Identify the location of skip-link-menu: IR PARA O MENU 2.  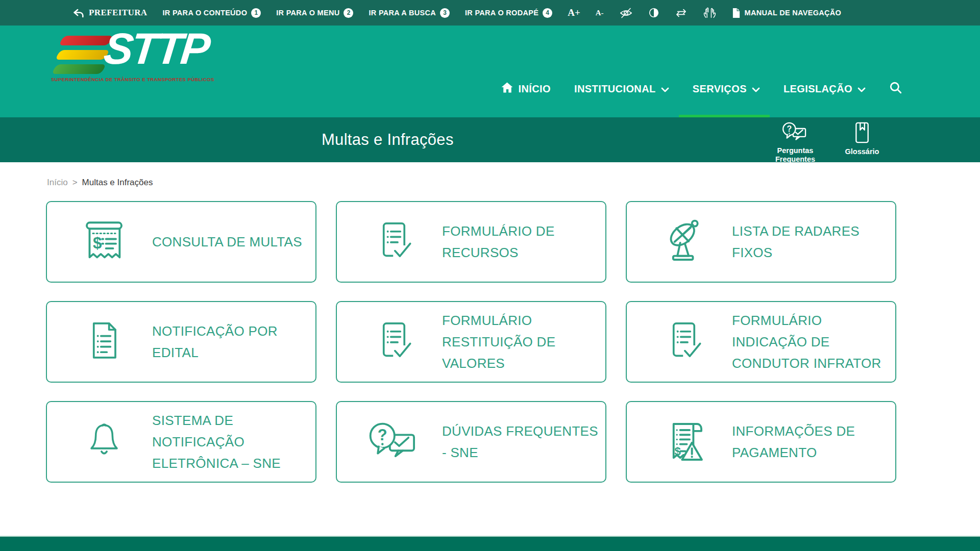
(314, 13).